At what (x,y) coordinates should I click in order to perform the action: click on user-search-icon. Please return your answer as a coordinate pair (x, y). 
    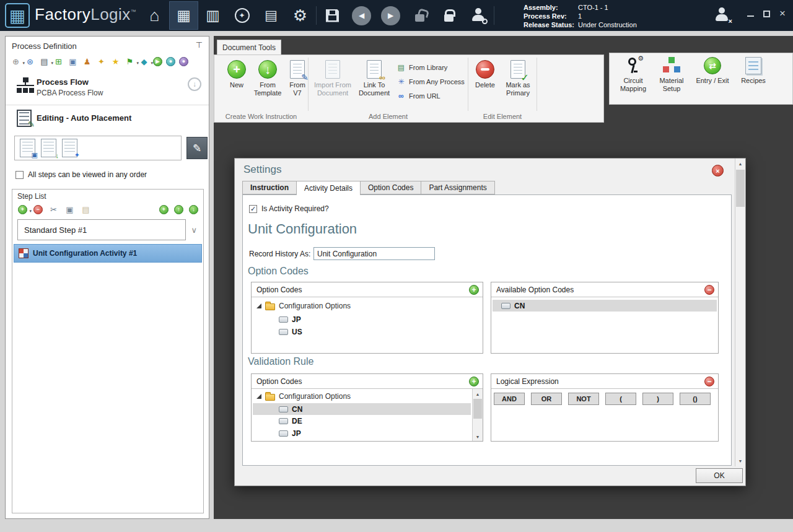
    Looking at the image, I should click on (478, 15).